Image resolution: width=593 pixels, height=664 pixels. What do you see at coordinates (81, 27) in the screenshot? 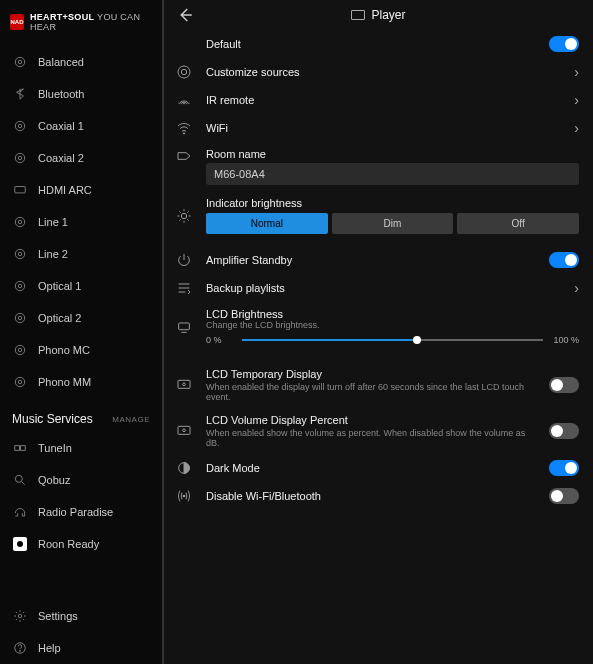
I see `brand: NAD HEART+SOUL YOU CAN HEAR` at bounding box center [81, 27].